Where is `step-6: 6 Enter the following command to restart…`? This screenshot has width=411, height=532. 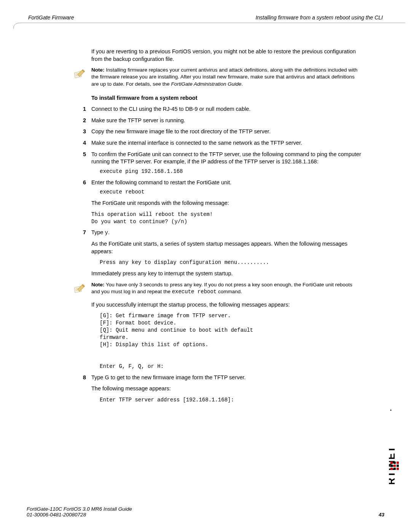
step-6: 6 Enter the following command to restart… is located at coordinates (226, 202).